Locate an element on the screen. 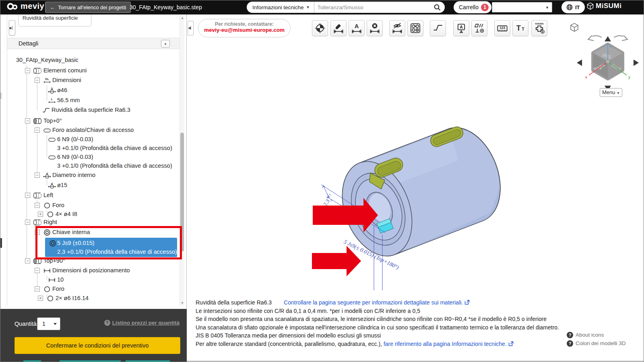 The height and width of the screenshot is (362, 644). top-bar: meviy ← Tornare all'elenco dei progetti … is located at coordinates (322, 7).